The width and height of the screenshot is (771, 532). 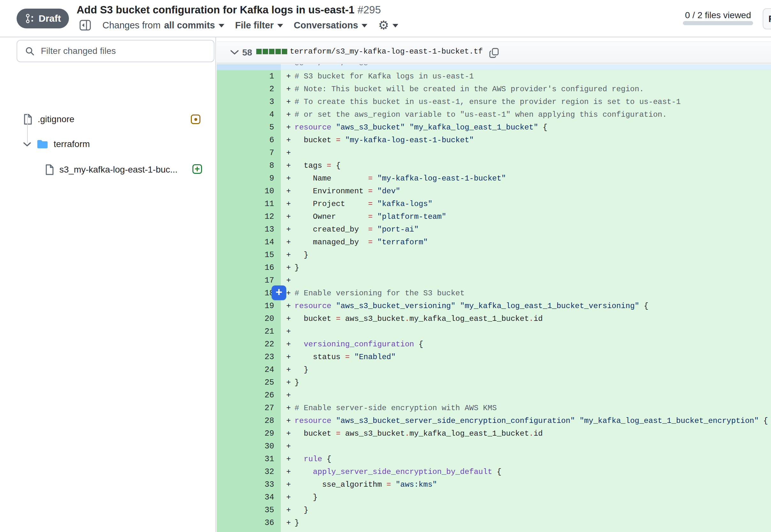 I want to click on line-number: 11, so click(x=263, y=204).